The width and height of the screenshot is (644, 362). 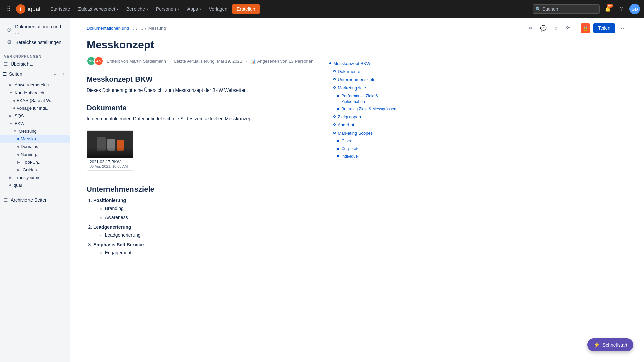 I want to click on share-button: Teilen, so click(x=604, y=28).